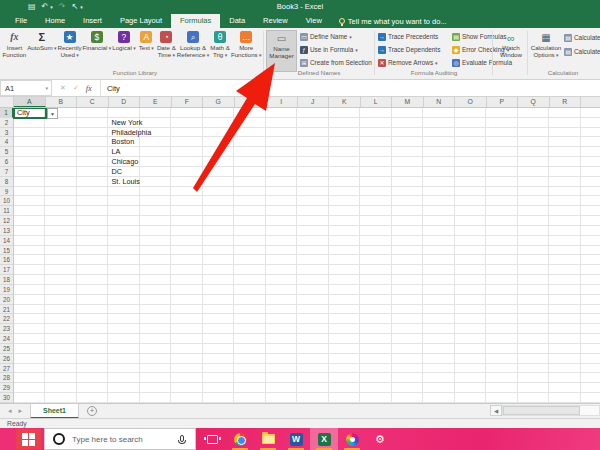  What do you see at coordinates (6, 182) in the screenshot?
I see `row-header-8: 8` at bounding box center [6, 182].